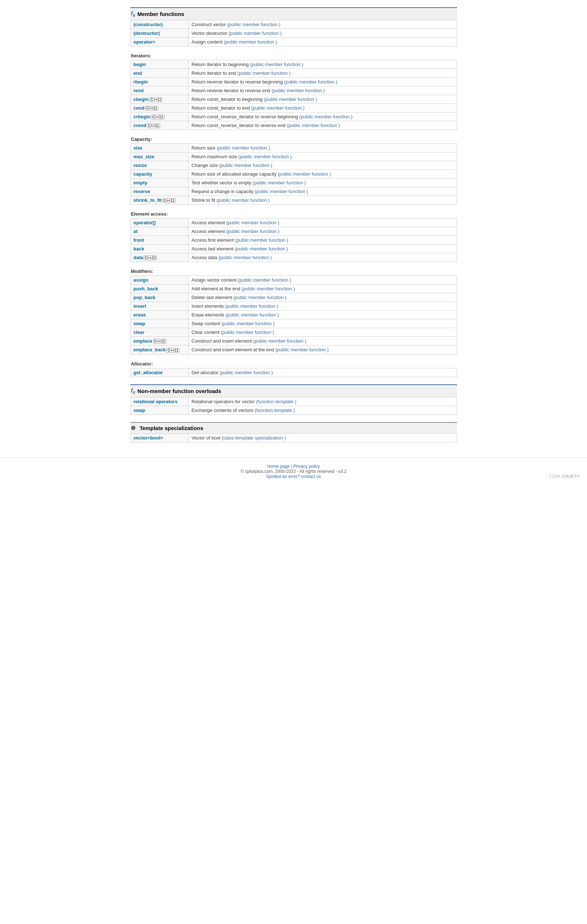 The height and width of the screenshot is (924, 587). I want to click on function-desc: Return const_reverse_iterator to reverse…, so click(322, 126).